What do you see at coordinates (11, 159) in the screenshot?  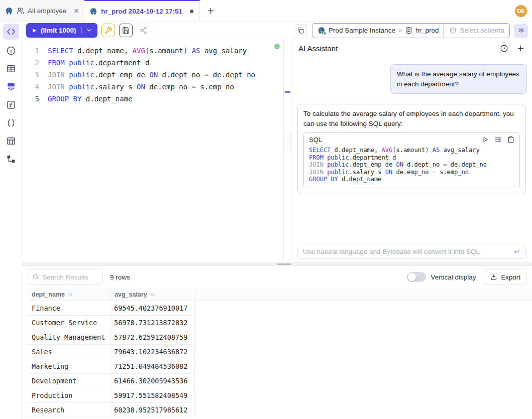 I see `sidebar-item-data-flow` at bounding box center [11, 159].